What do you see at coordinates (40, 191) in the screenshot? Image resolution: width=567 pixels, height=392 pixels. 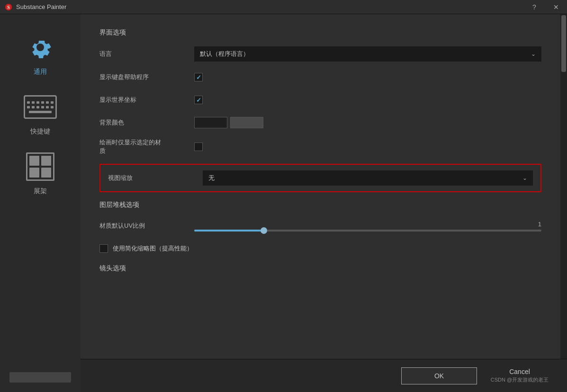 I see `sidebar-item-shelf-label: 展架` at bounding box center [40, 191].